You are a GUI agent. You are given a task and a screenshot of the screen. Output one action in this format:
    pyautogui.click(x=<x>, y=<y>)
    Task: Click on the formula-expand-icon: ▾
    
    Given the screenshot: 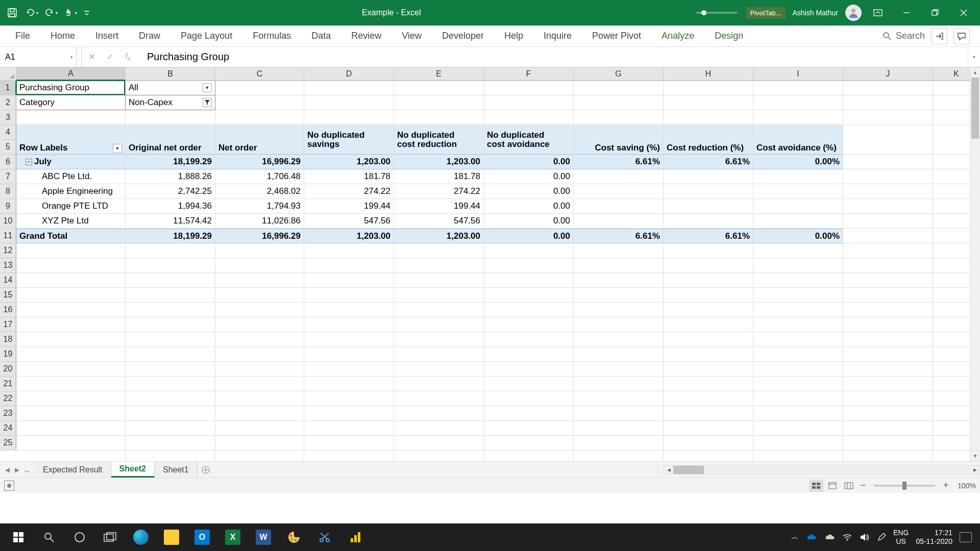 What is the action you would take?
    pyautogui.click(x=974, y=57)
    